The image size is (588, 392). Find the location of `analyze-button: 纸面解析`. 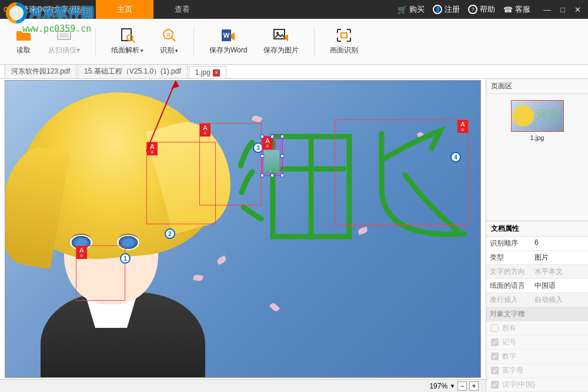

analyze-button: 纸面解析 is located at coordinates (127, 41).